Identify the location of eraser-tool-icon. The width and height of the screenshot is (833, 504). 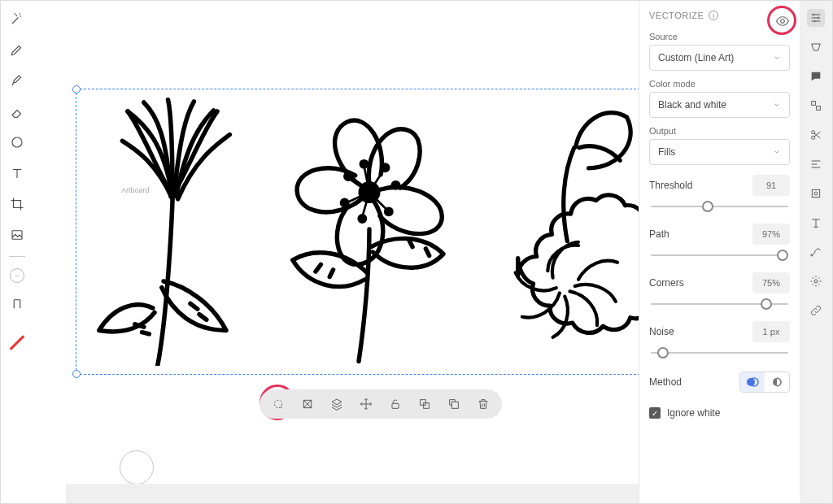
(17, 111).